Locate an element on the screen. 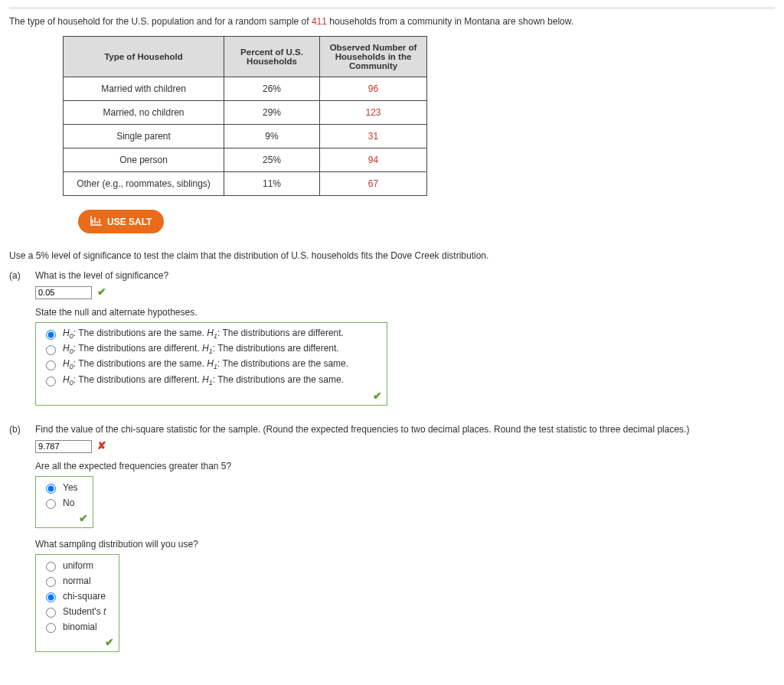 The height and width of the screenshot is (685, 784). part-b-label: (b) is located at coordinates (18, 429).